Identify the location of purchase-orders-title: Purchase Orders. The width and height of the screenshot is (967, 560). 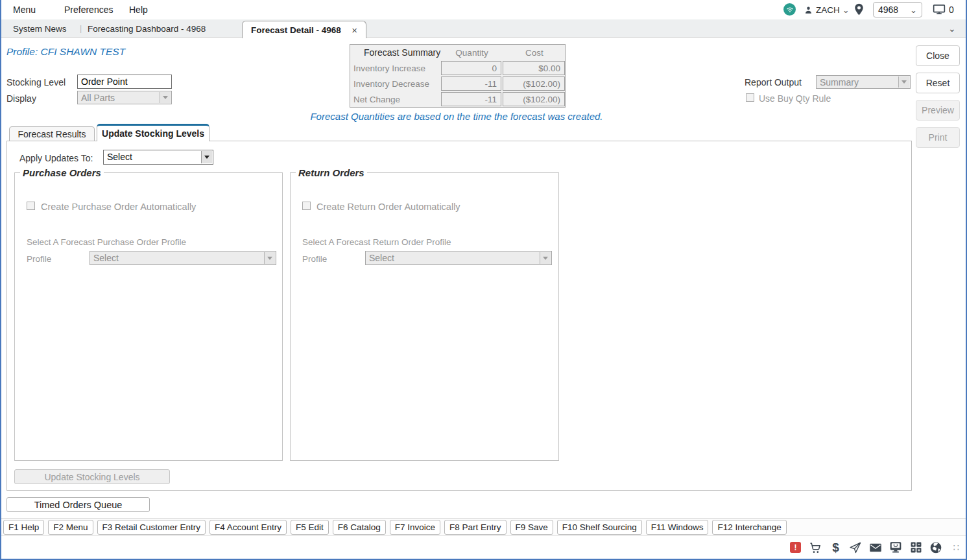
(62, 172).